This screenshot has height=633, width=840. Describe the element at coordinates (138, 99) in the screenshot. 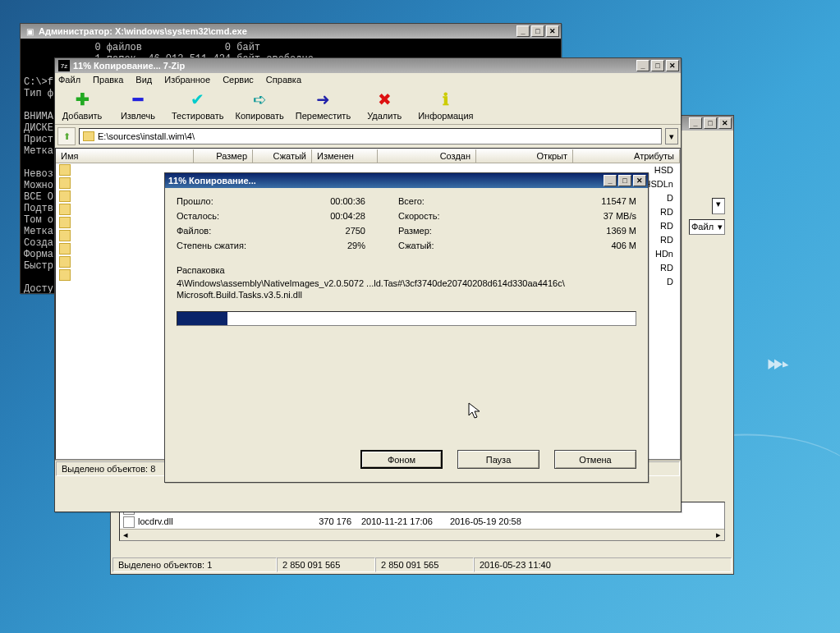

I see `minus-icon: ━` at that location.